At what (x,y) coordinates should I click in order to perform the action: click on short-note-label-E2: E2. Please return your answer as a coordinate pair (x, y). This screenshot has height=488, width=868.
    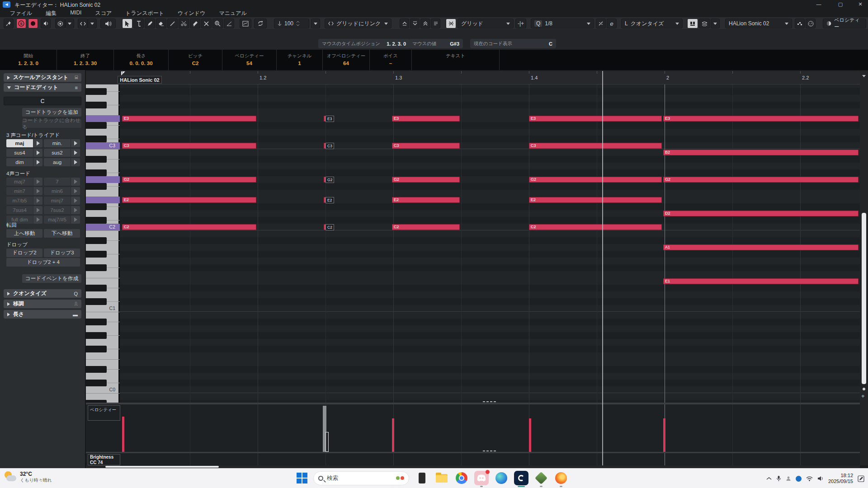
    Looking at the image, I should click on (330, 200).